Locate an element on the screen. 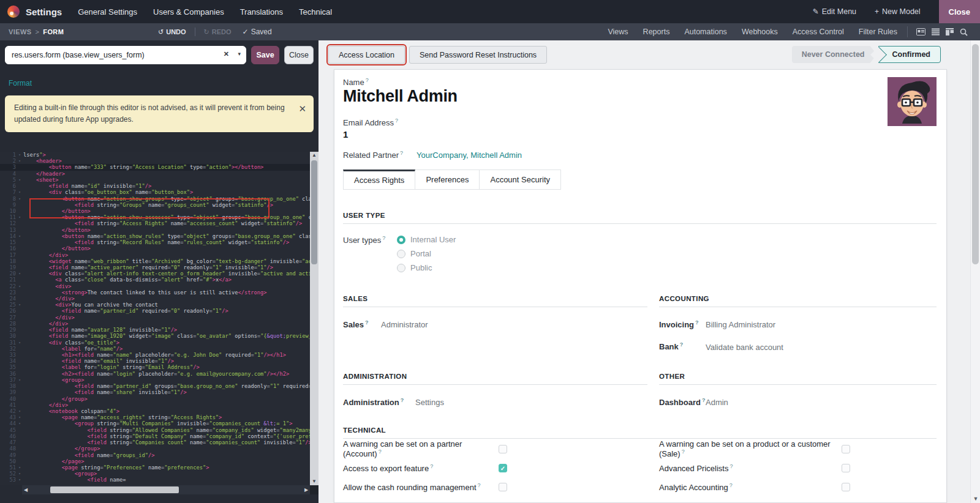  odoo-logo is located at coordinates (13, 12).